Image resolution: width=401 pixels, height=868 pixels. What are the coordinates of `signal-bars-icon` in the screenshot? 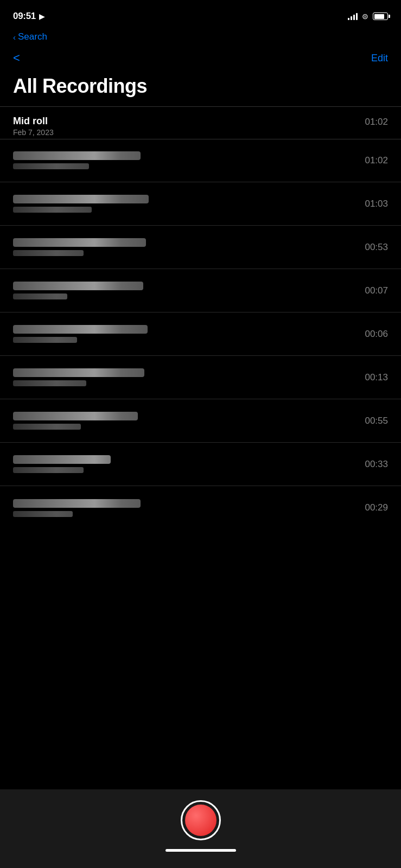 It's located at (353, 16).